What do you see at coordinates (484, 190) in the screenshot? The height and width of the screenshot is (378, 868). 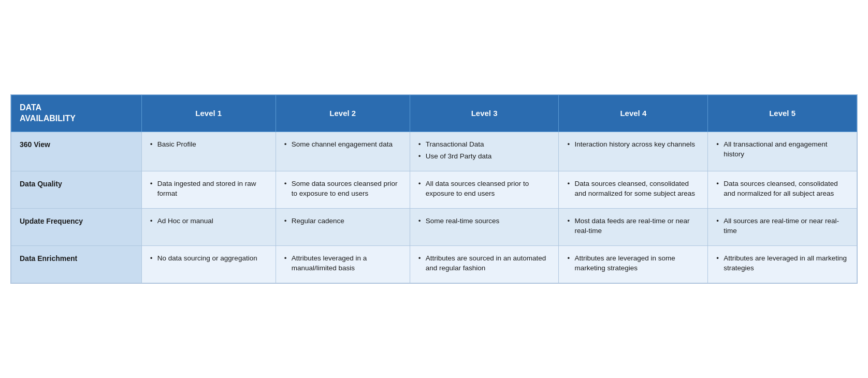 I see `data-cell: All data sources cleansed prior to expos…` at bounding box center [484, 190].